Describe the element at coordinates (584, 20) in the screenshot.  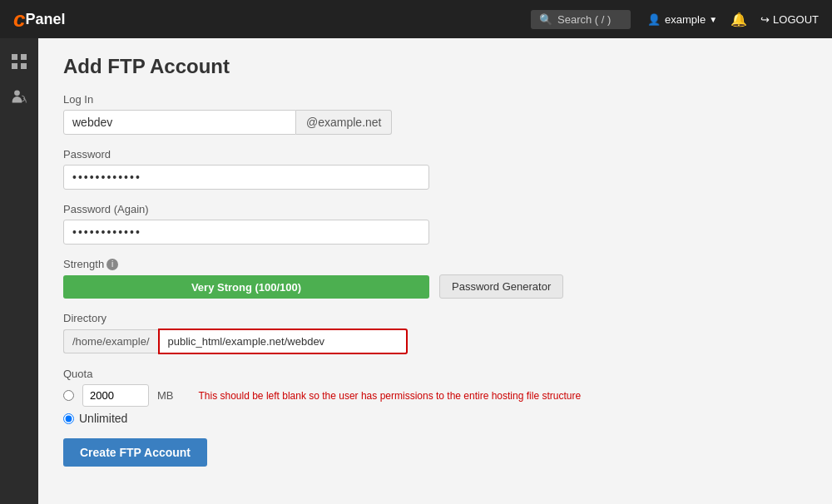
I see `search-placeholder: Search ( / )` at that location.